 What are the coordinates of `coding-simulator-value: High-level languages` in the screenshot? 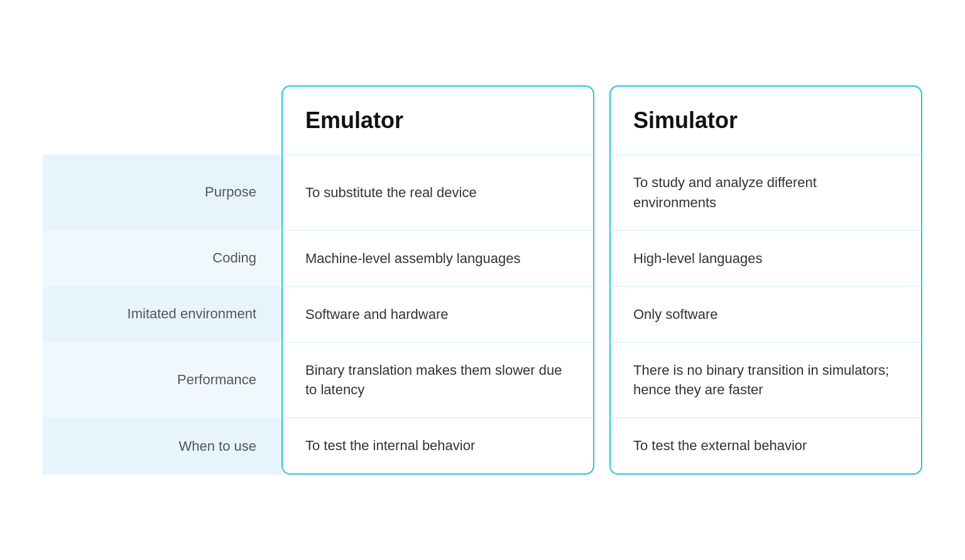 It's located at (697, 259).